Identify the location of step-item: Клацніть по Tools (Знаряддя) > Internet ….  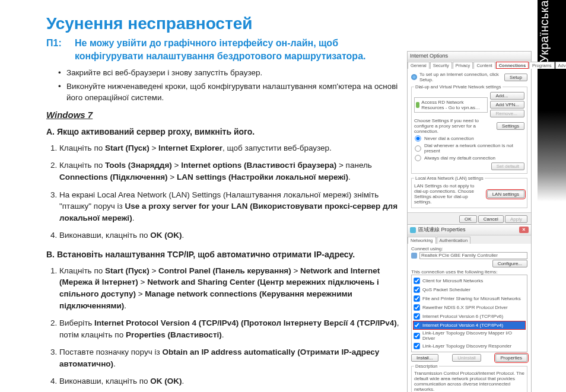
(231, 171).